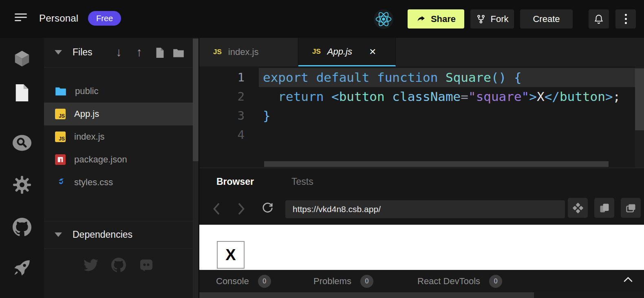 This screenshot has width=644, height=298. Describe the element at coordinates (384, 19) in the screenshot. I see `react-logo-icon` at that location.